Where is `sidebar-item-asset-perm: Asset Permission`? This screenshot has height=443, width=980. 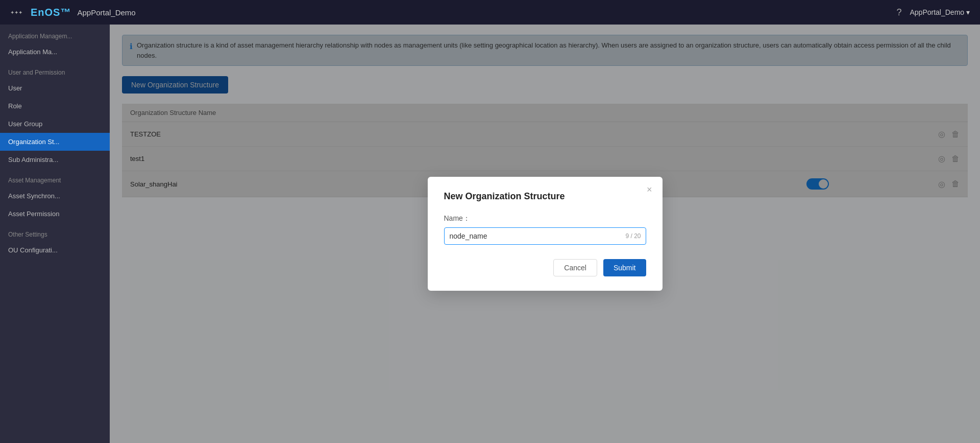 sidebar-item-asset-perm: Asset Permission is located at coordinates (55, 214).